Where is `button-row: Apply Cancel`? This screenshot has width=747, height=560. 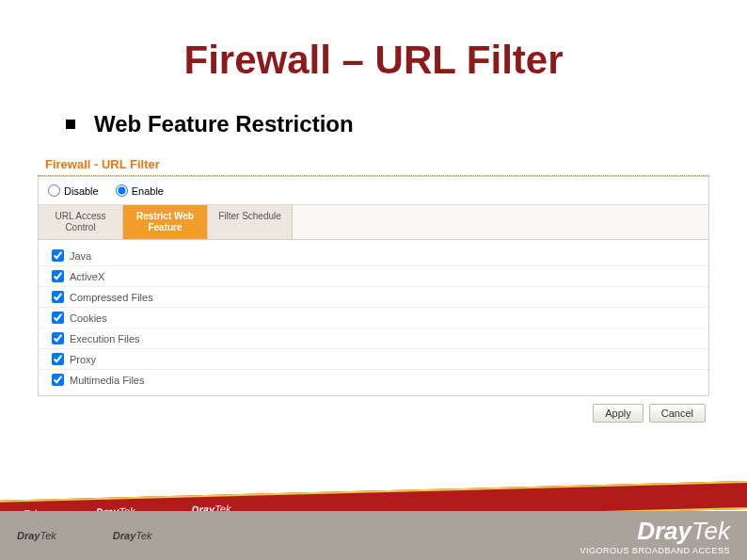
button-row: Apply Cancel is located at coordinates (374, 413).